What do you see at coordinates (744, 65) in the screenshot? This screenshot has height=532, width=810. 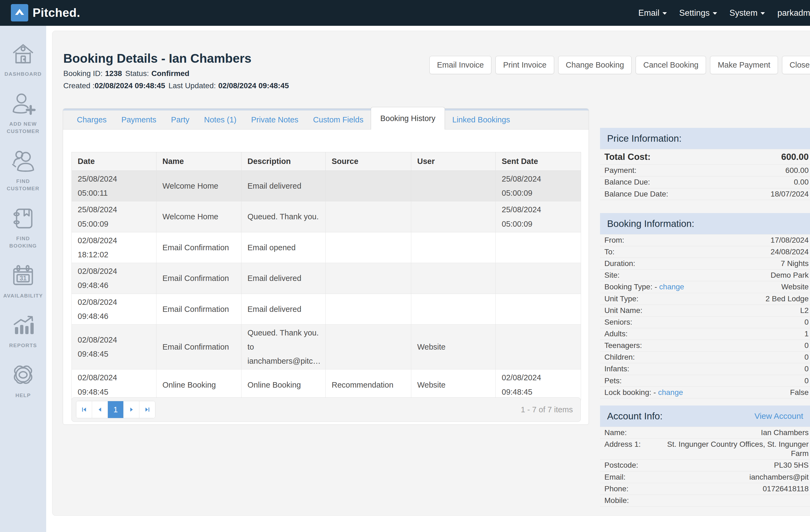 I see `make-payment-button: Make Payment` at bounding box center [744, 65].